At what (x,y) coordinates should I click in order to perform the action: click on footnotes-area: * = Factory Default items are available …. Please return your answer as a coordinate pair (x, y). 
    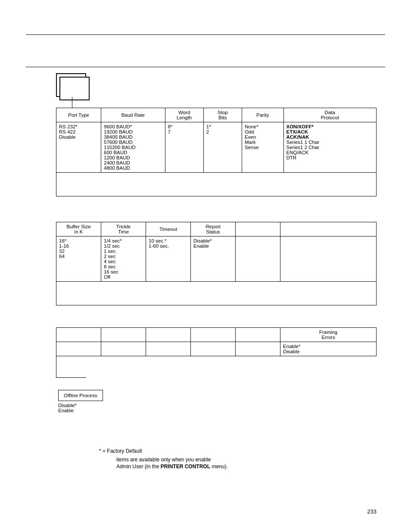
    Looking at the image, I should click on (238, 459).